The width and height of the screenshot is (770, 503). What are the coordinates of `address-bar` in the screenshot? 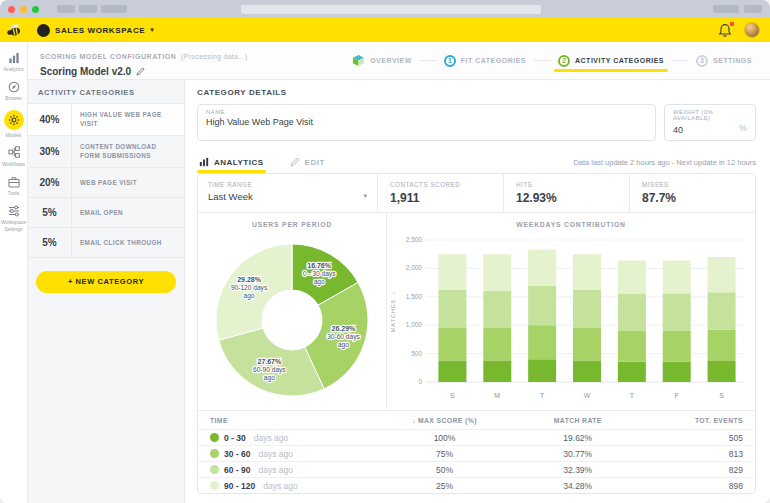 It's located at (391, 10).